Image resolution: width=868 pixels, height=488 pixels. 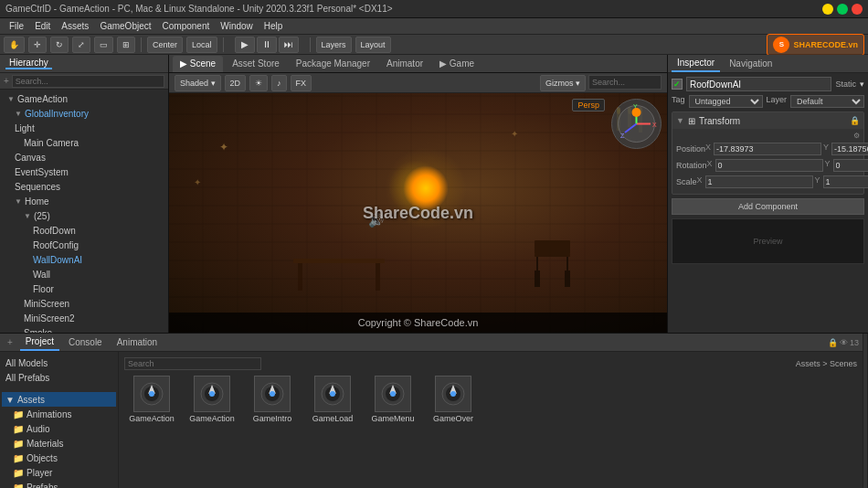 I want to click on transform-header: ▼ ⊞ Transform 🔒, so click(x=767, y=121).